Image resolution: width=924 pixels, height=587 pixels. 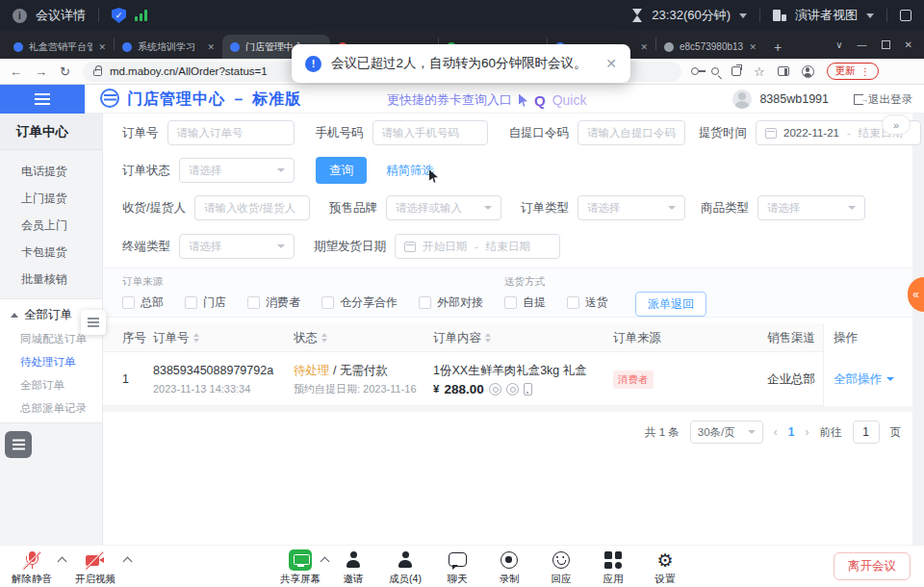 What do you see at coordinates (51, 198) in the screenshot?
I see `sidebar-item-door-pickup: 上门提货` at bounding box center [51, 198].